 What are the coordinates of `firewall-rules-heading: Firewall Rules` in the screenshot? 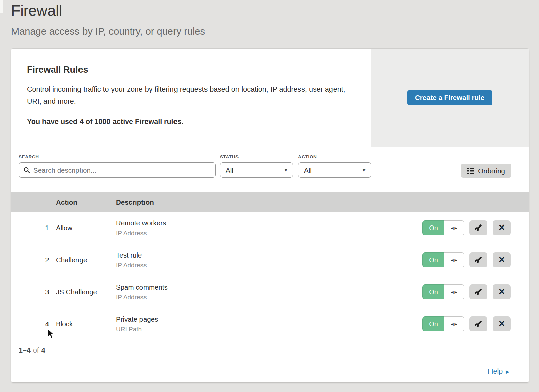 It's located at (187, 70).